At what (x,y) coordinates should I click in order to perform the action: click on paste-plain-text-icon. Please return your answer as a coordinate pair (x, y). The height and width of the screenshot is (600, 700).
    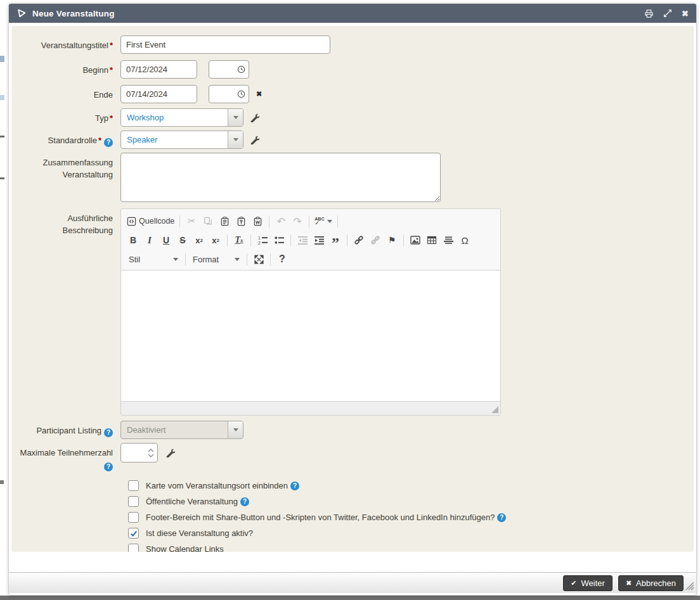
    Looking at the image, I should click on (241, 221).